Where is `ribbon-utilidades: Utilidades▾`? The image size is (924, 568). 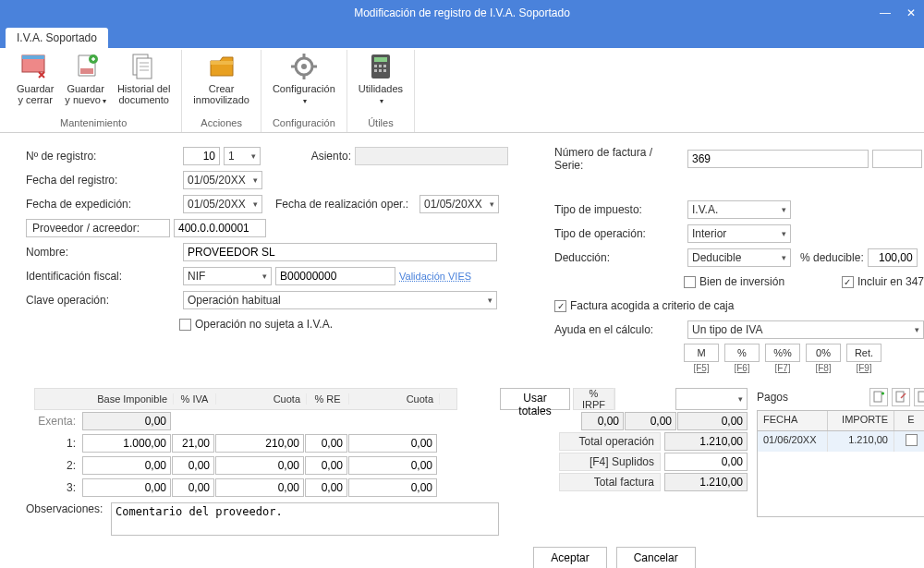 ribbon-utilidades: Utilidades▾ is located at coordinates (381, 83).